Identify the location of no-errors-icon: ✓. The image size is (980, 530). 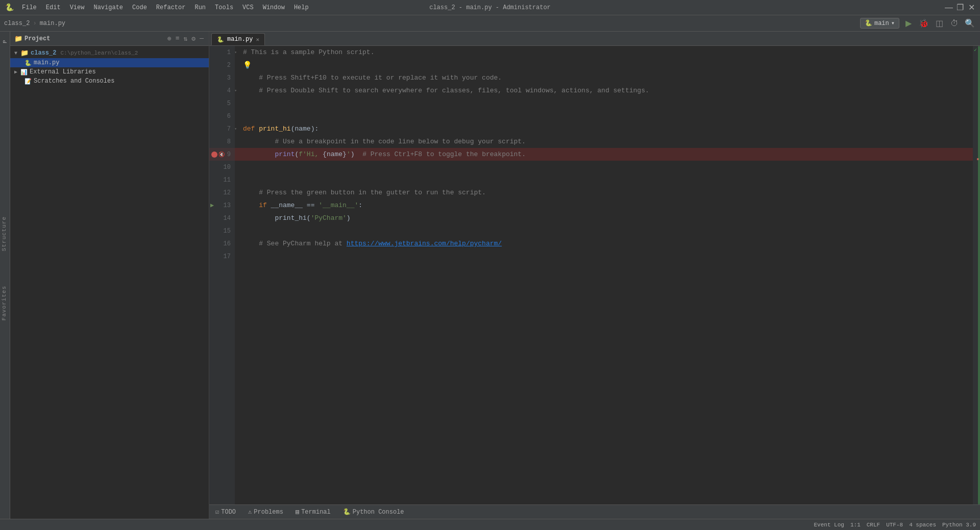
(976, 49).